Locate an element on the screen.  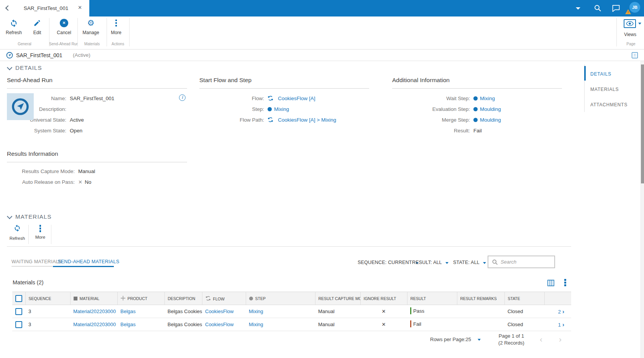
details-collapse-icon is located at coordinates (10, 68).